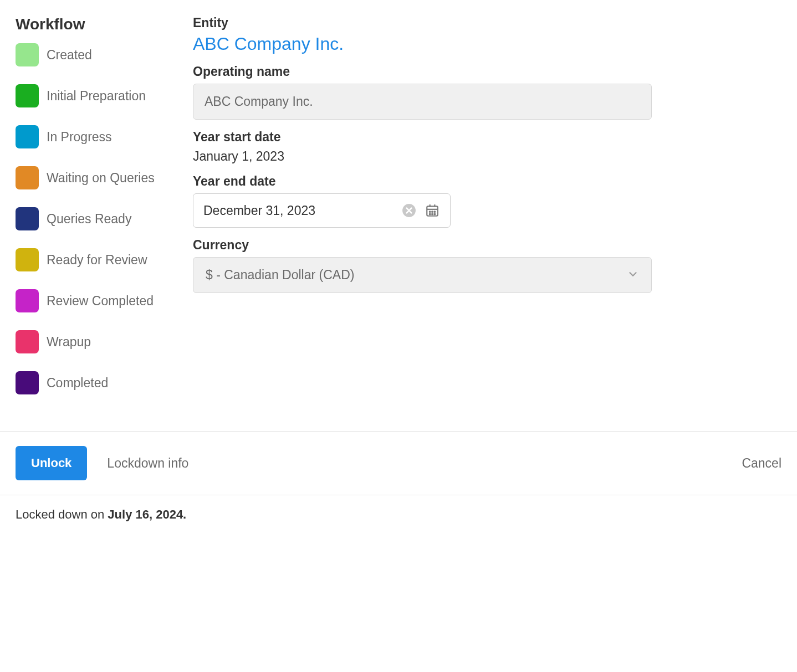 The width and height of the screenshot is (797, 672). What do you see at coordinates (762, 463) in the screenshot?
I see `cancel-link: Cancel` at bounding box center [762, 463].